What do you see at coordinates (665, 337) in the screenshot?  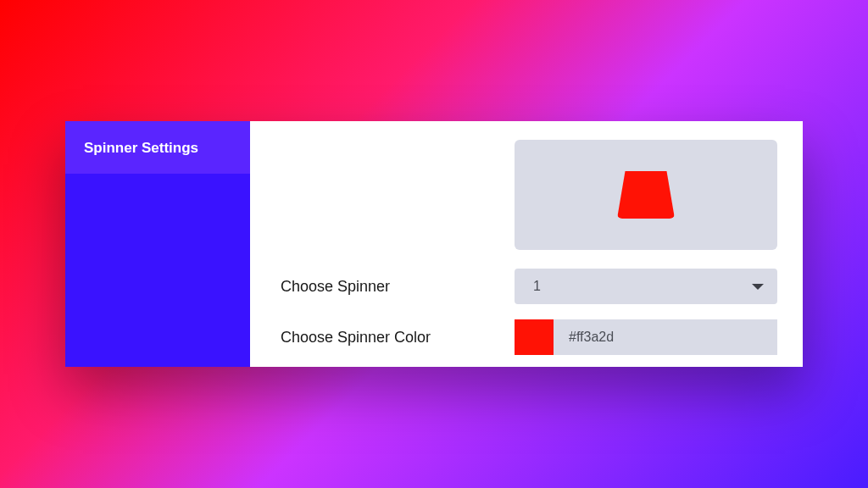 I see `color-hex-input` at bounding box center [665, 337].